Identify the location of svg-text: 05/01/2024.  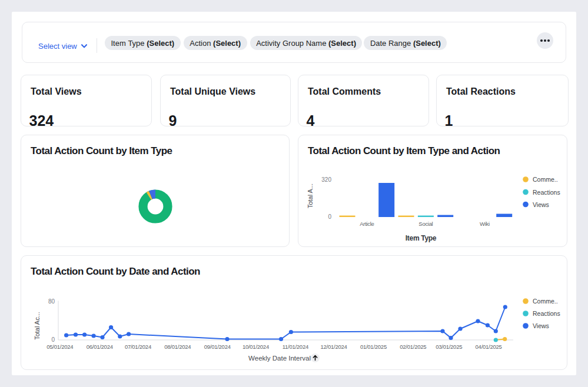
(60, 347).